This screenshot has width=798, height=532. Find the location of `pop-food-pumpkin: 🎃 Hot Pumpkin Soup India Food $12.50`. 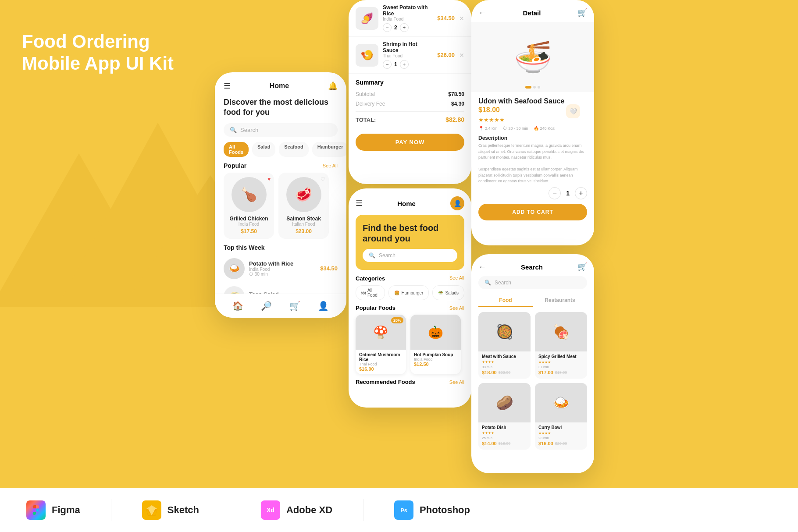

pop-food-pumpkin: 🎃 Hot Pumpkin Soup India Food $12.50 is located at coordinates (436, 344).